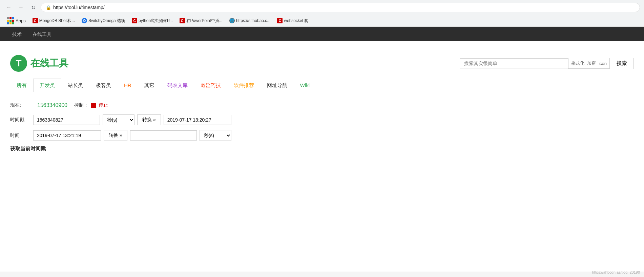  What do you see at coordinates (211, 85) in the screenshot?
I see `tab-tricks: 奇淫巧技` at bounding box center [211, 85].